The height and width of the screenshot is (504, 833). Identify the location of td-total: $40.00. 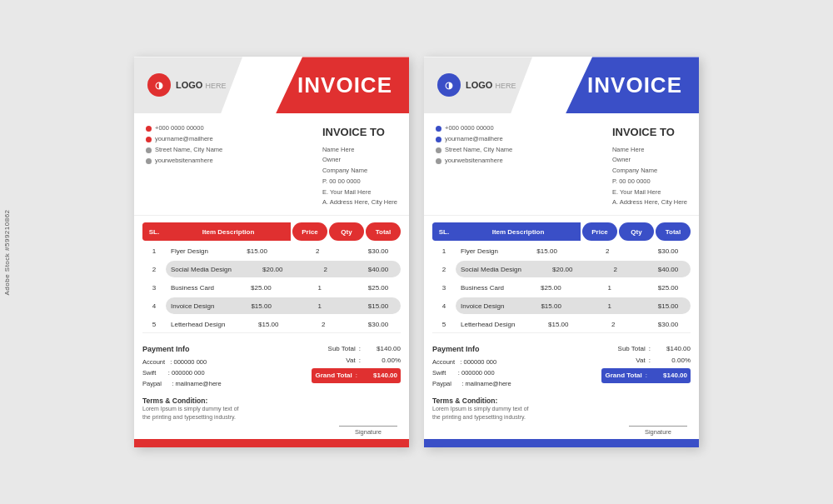
(668, 270).